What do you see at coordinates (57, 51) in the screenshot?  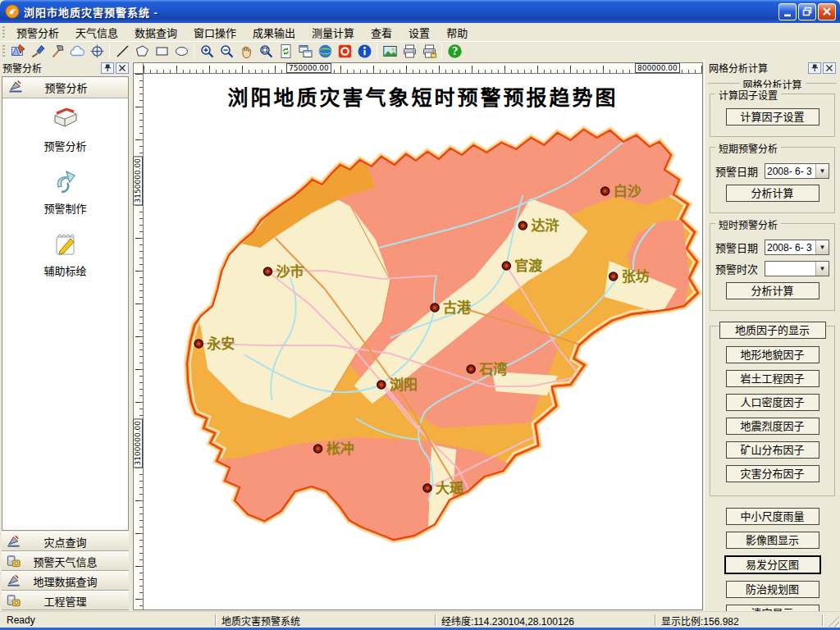 I see `hammer-icon` at bounding box center [57, 51].